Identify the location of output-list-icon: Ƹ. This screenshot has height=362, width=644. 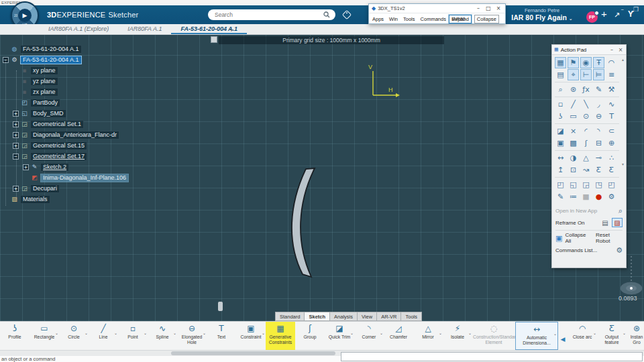
(598, 170).